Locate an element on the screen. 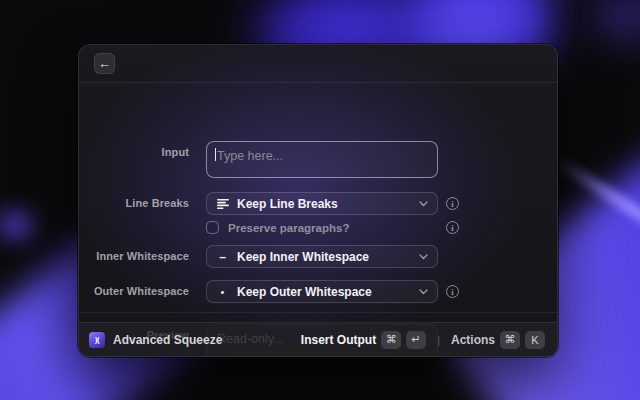 The image size is (640, 400). text-caret is located at coordinates (216, 154).